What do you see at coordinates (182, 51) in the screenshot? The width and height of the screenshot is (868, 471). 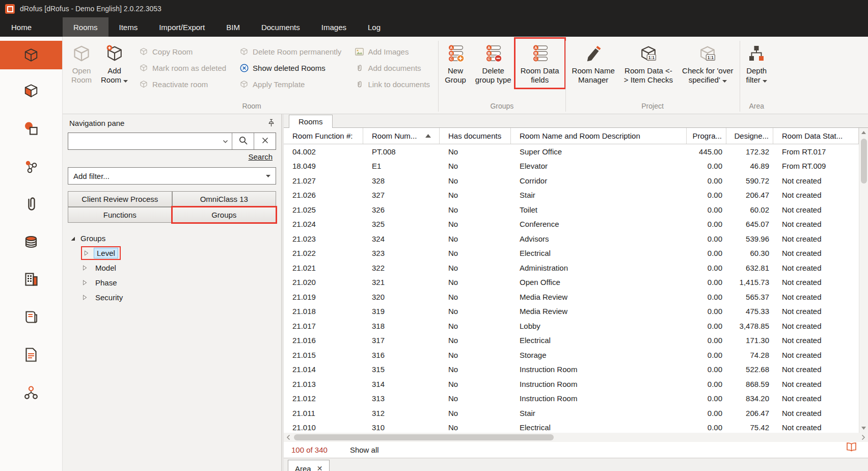 I see `ribbon-button-copy-room: Copy Room` at bounding box center [182, 51].